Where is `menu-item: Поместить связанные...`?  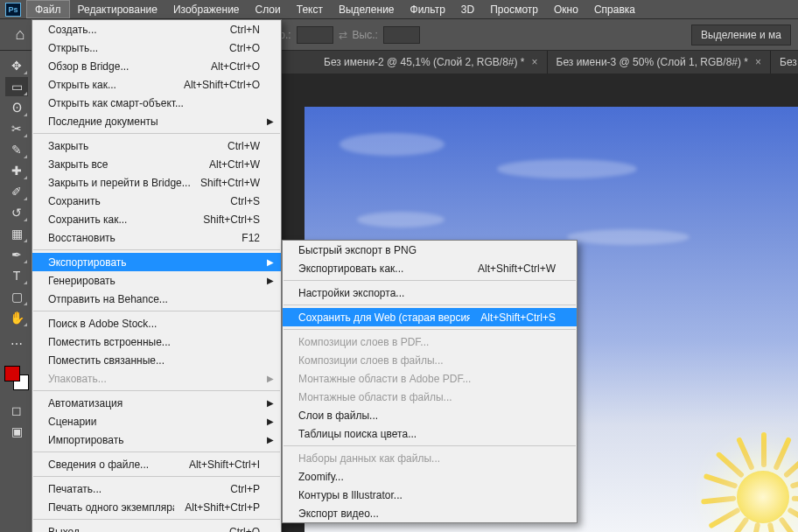
menu-item: Поместить связанные... is located at coordinates (157, 360).